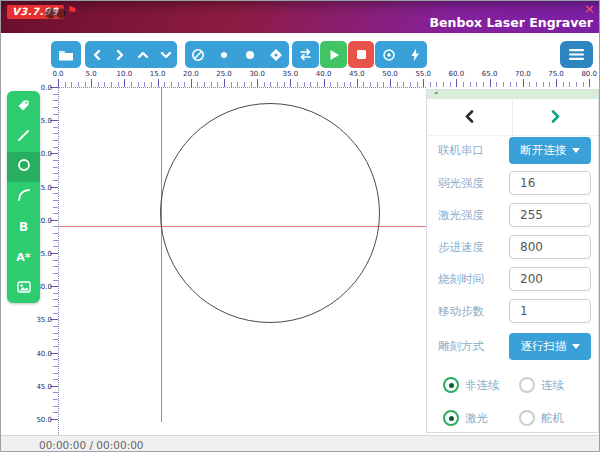 This screenshot has height=452, width=600. Describe the element at coordinates (334, 54) in the screenshot. I see `start-button` at that location.